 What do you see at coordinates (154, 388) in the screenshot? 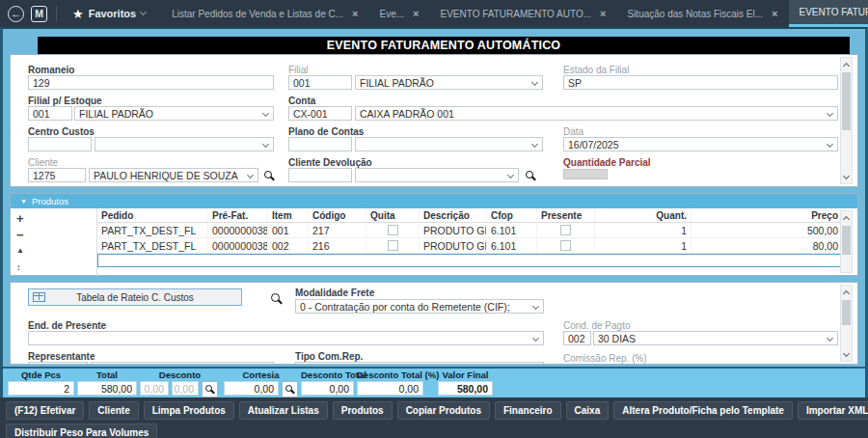
I see `desconto-field-1: 0,00` at bounding box center [154, 388].